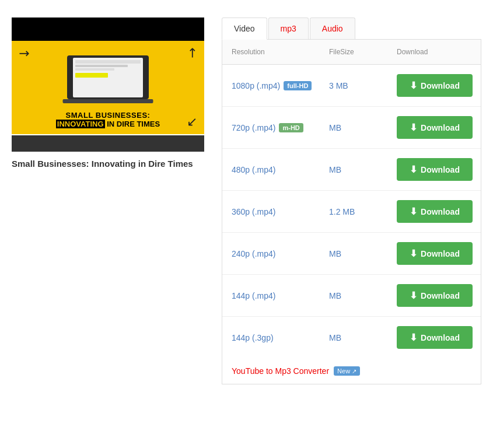 The width and height of the screenshot is (493, 448). I want to click on table-row: 144p (.3gp) MB ⬇ Download, so click(351, 337).